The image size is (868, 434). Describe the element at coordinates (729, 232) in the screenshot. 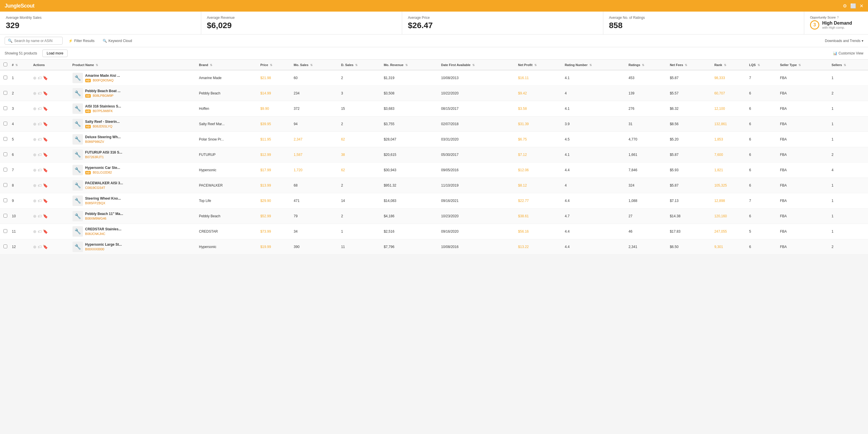

I see `row-rank: 247,055` at that location.